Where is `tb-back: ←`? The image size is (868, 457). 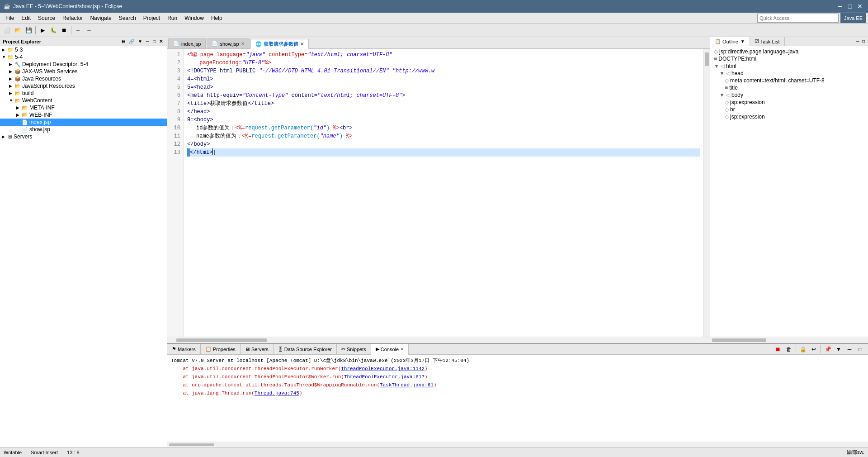 tb-back: ← is located at coordinates (78, 30).